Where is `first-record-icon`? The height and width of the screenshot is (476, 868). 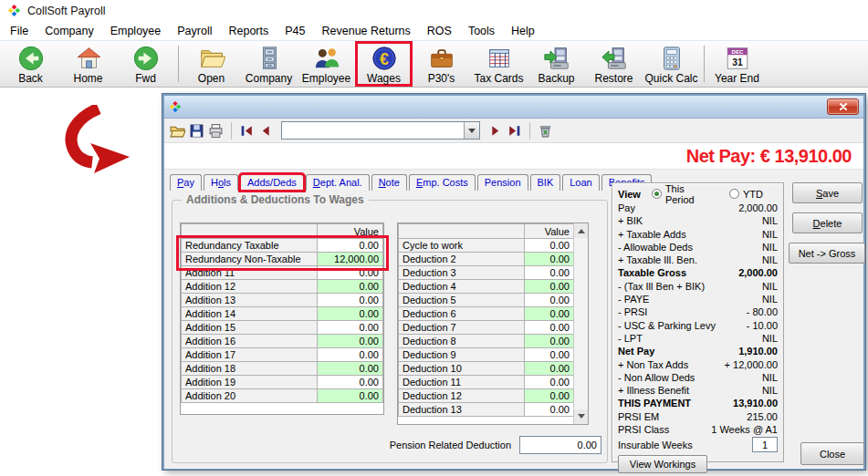
first-record-icon is located at coordinates (246, 131).